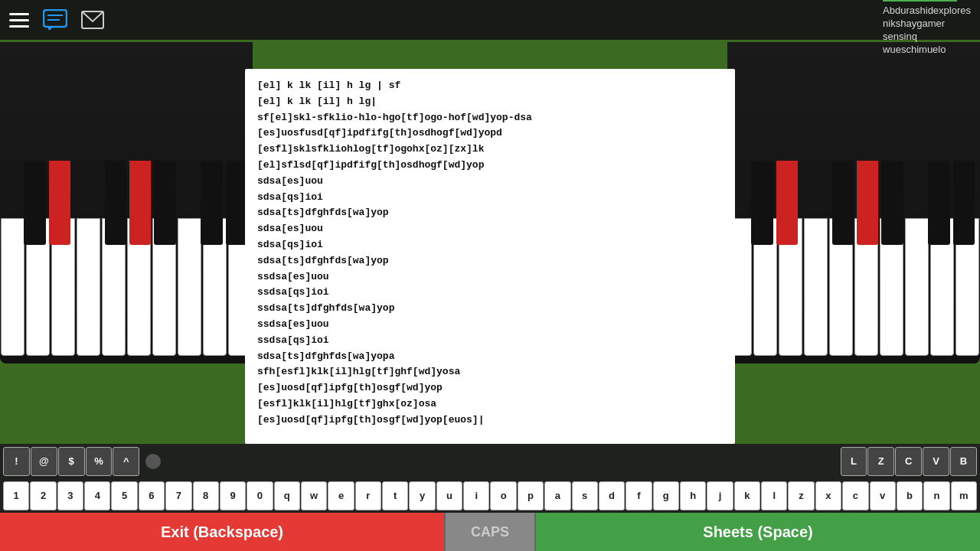 This screenshot has width=980, height=551. I want to click on player-2: nikshaygamer, so click(926, 23).